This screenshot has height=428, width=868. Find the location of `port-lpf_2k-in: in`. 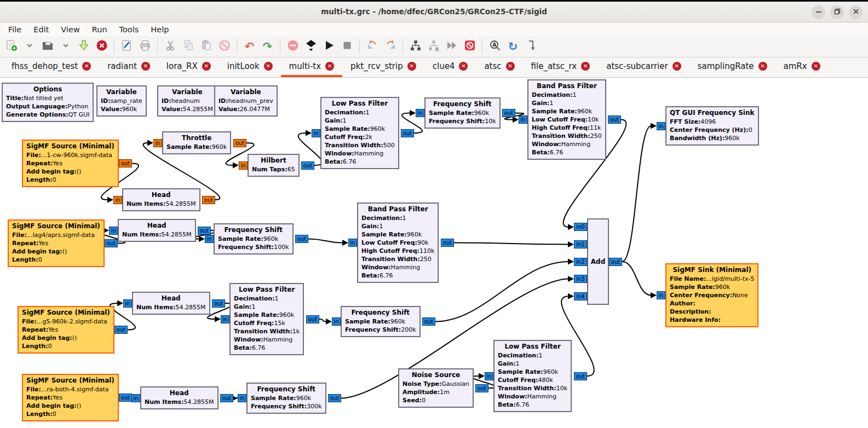

port-lpf_2k-in: in is located at coordinates (316, 134).